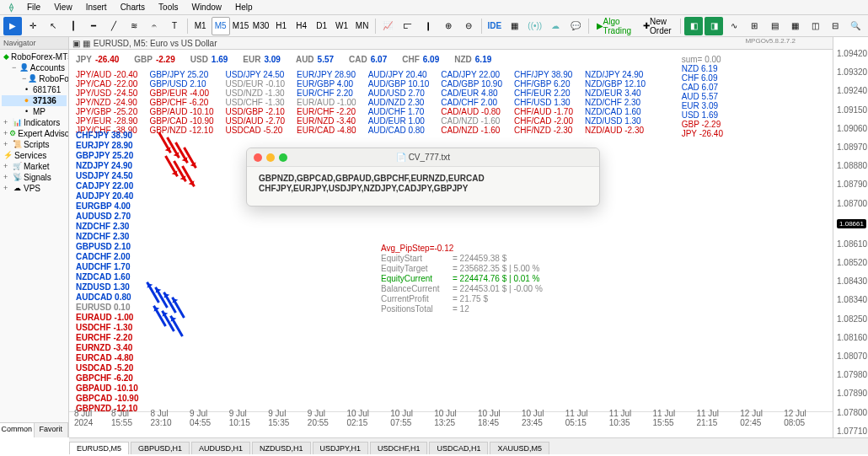 This screenshot has width=868, height=456. I want to click on tf-m30: M30, so click(261, 26).